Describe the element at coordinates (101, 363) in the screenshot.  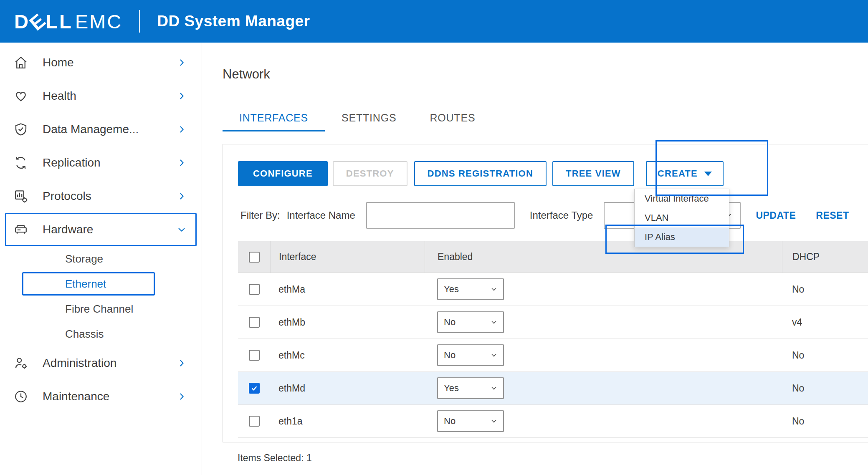
I see `sidebar-item-administration: Administration` at that location.